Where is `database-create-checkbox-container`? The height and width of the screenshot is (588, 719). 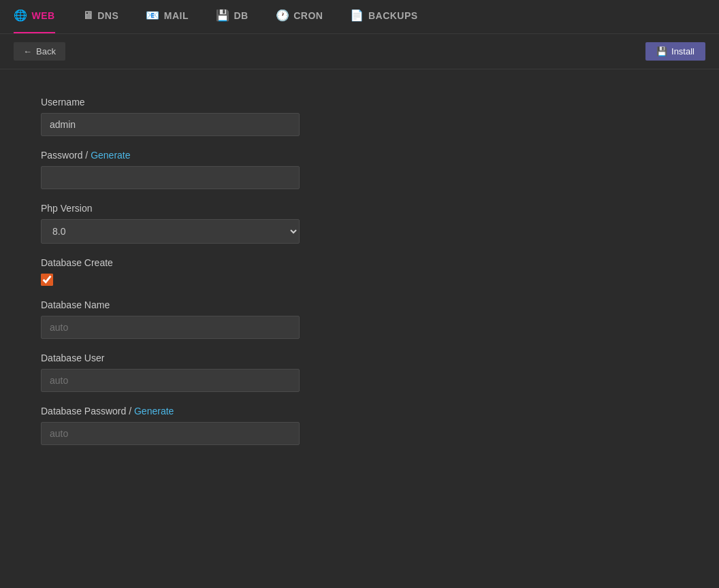 database-create-checkbox-container is located at coordinates (238, 280).